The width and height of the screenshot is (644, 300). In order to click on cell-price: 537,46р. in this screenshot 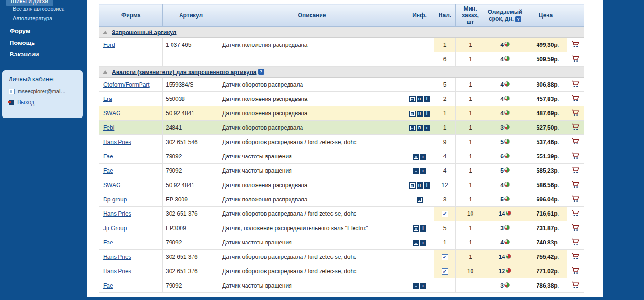, I will do `click(546, 142)`.